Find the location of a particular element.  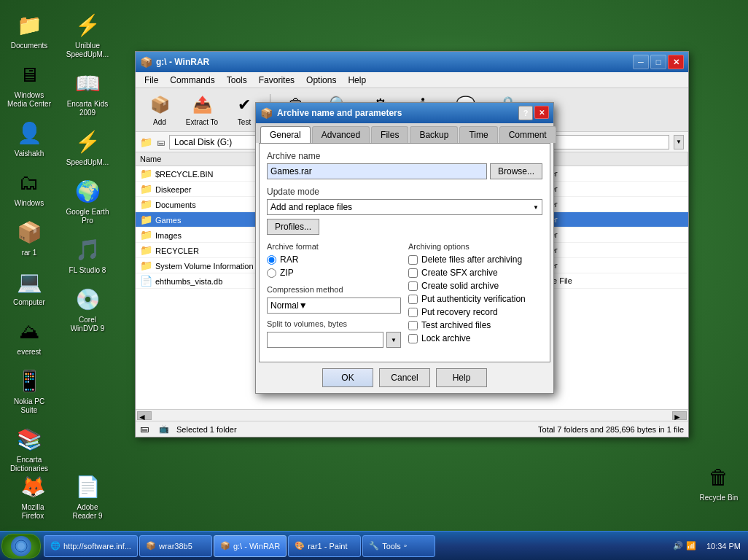

archive-name-label: Archive name is located at coordinates (405, 156).